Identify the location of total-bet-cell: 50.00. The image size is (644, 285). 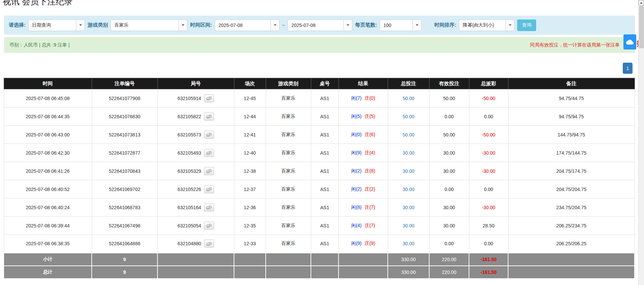
(409, 98).